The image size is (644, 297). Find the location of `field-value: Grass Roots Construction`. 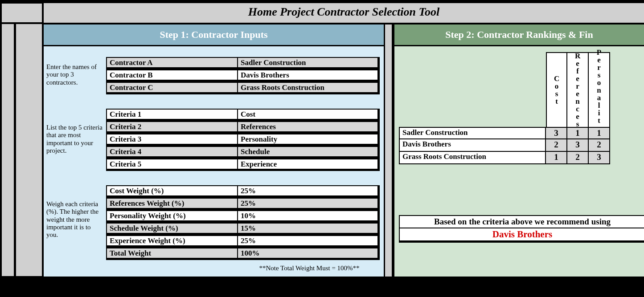

field-value: Grass Roots Construction is located at coordinates (308, 87).